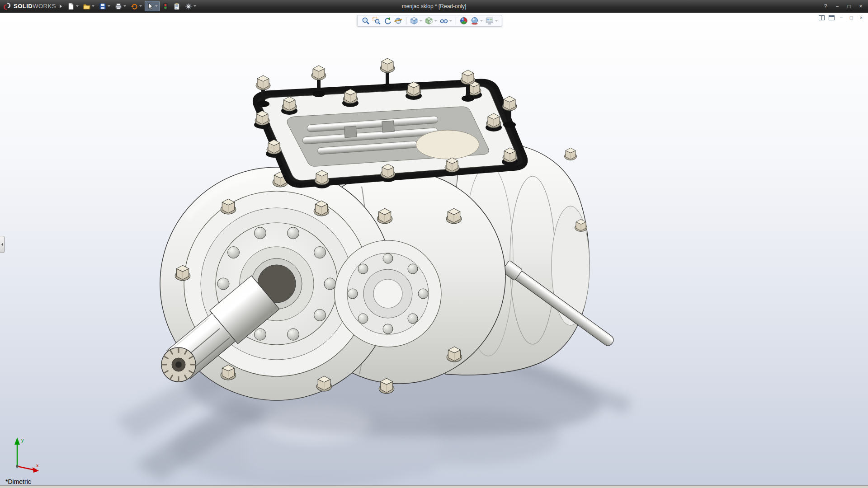  I want to click on shift-dome, so click(448, 145).